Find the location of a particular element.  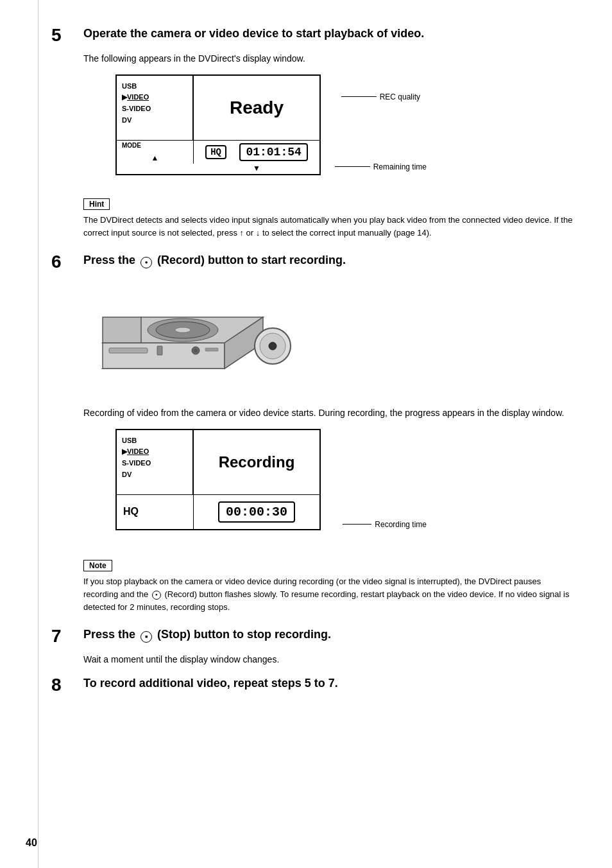

display-inner-1: USB ▶VIDEO S-VIDEO DV Ready is located at coordinates (218, 108).